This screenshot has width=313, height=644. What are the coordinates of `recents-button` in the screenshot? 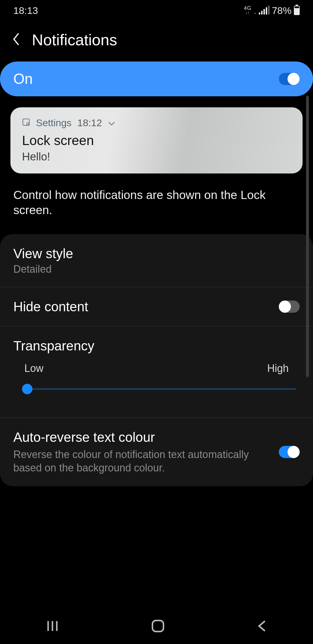 It's located at (52, 627).